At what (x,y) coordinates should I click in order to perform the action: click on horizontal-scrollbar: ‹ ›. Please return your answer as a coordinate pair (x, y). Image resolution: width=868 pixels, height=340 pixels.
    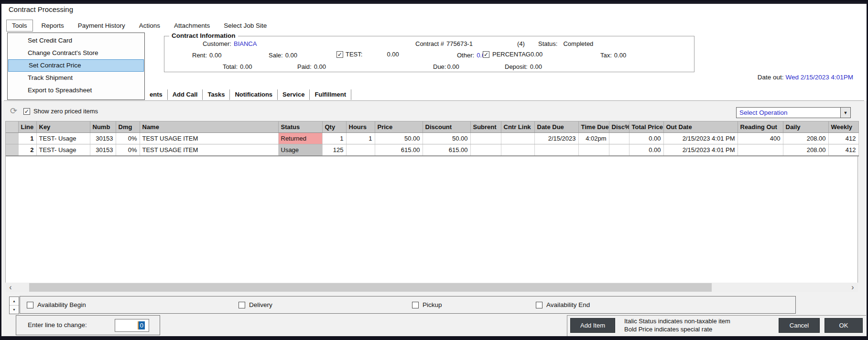
    Looking at the image, I should click on (432, 287).